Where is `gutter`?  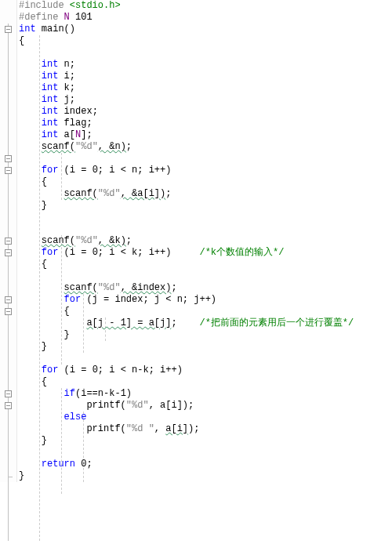 gutter is located at coordinates (9, 241).